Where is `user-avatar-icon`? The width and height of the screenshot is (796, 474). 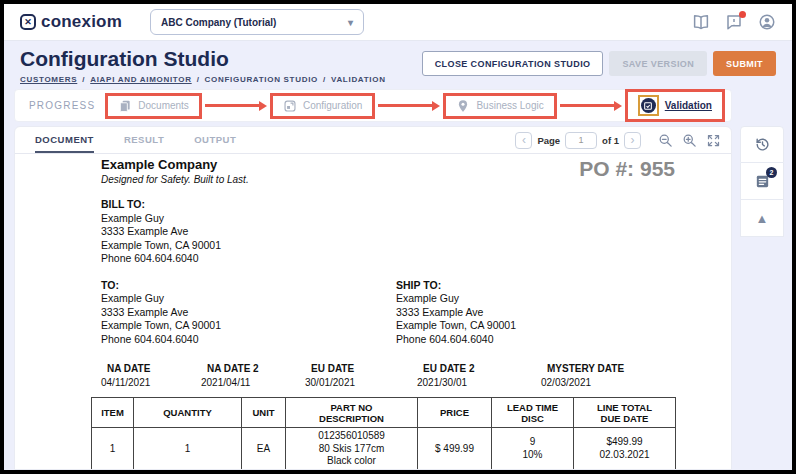
user-avatar-icon is located at coordinates (767, 22).